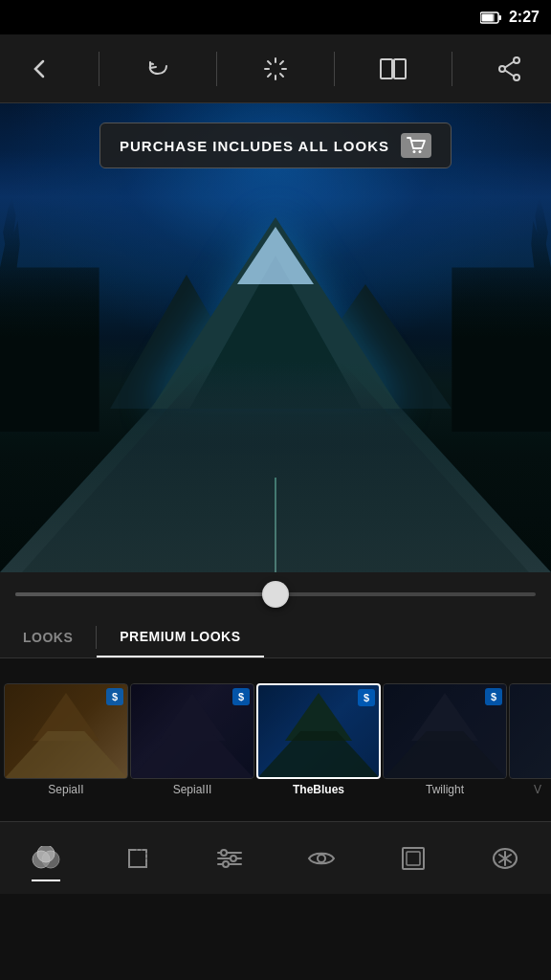 The image size is (551, 980). What do you see at coordinates (510, 69) in the screenshot?
I see `share-button` at bounding box center [510, 69].